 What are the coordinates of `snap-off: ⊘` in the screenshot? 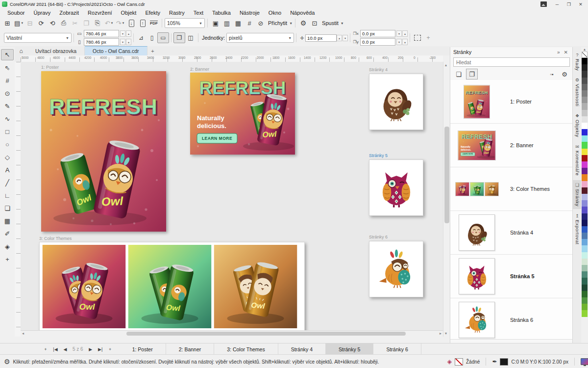 It's located at (261, 24).